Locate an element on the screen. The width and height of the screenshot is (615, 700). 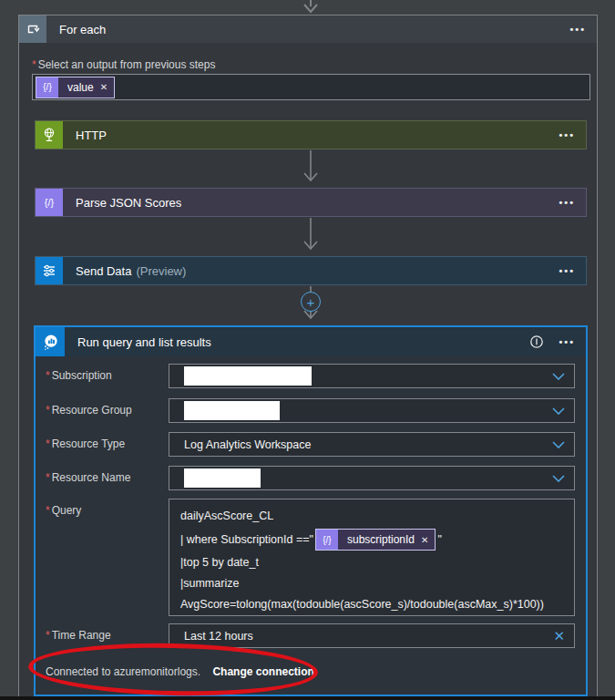
select-output-label: *Select an output from previous steps is located at coordinates (124, 65).